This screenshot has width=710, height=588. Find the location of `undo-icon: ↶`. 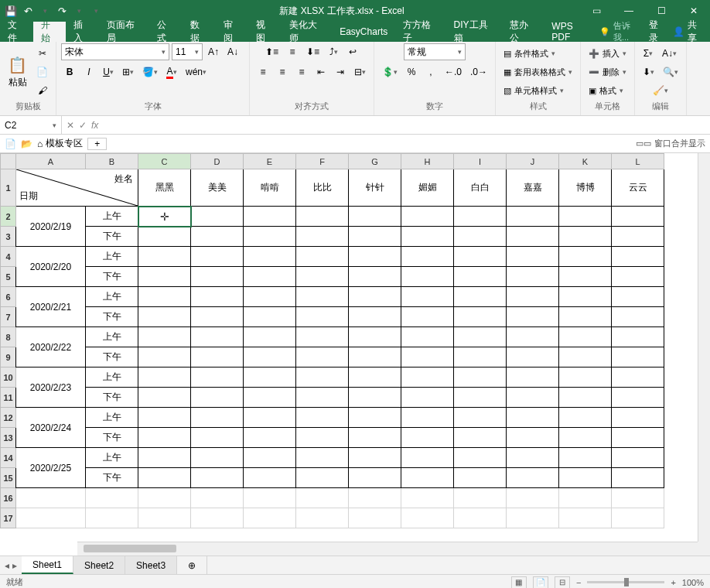

undo-icon: ↶ is located at coordinates (28, 11).